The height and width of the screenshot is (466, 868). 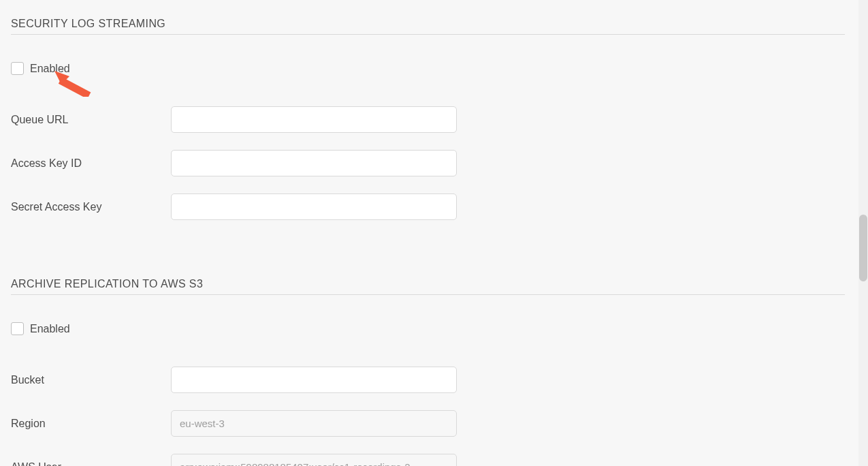 I want to click on access-key-id-row: Access Key ID, so click(x=428, y=164).